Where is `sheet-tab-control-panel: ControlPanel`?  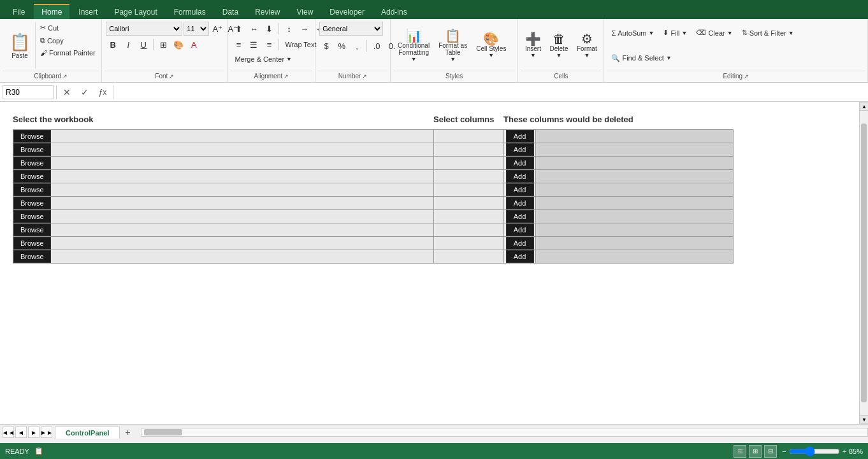
sheet-tab-control-panel: ControlPanel is located at coordinates (87, 433).